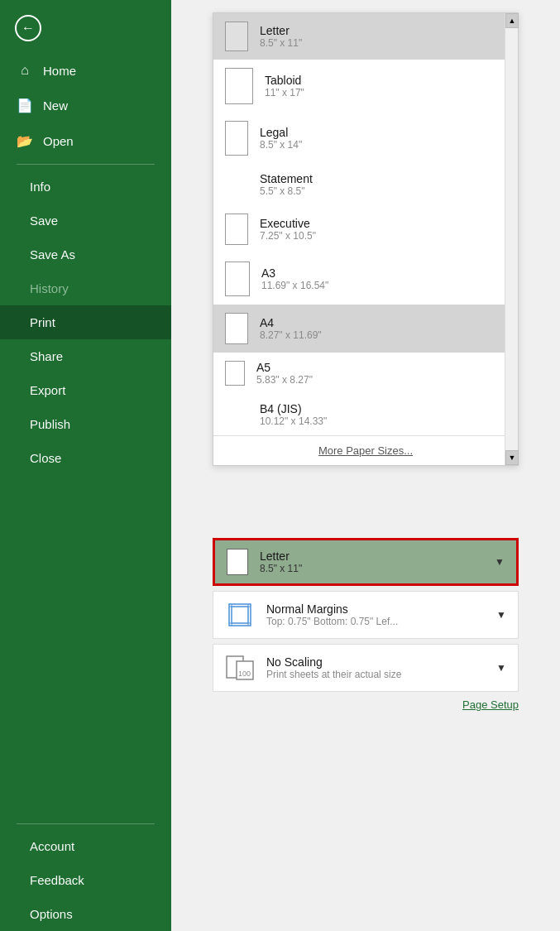 This screenshot has height=931, width=560. I want to click on paper-item-a5: A5 5.83" x 8.27", so click(366, 373).